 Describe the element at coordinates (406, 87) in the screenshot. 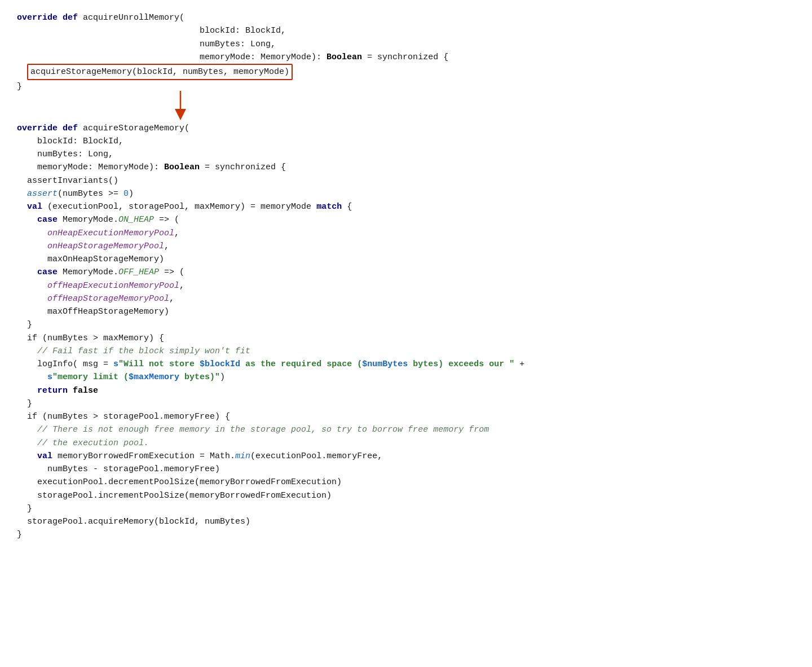

I see `line-close-1: }` at that location.